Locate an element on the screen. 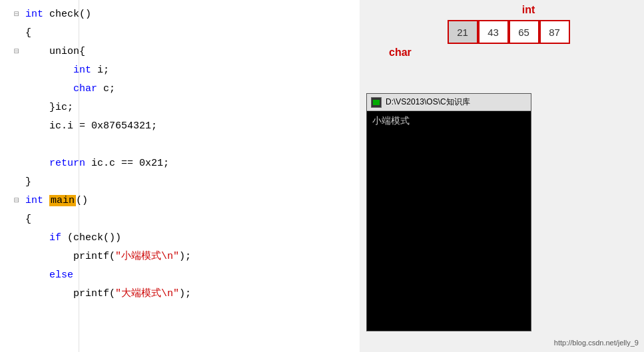  code-line-3: ⊟ union{ is located at coordinates (185, 52).